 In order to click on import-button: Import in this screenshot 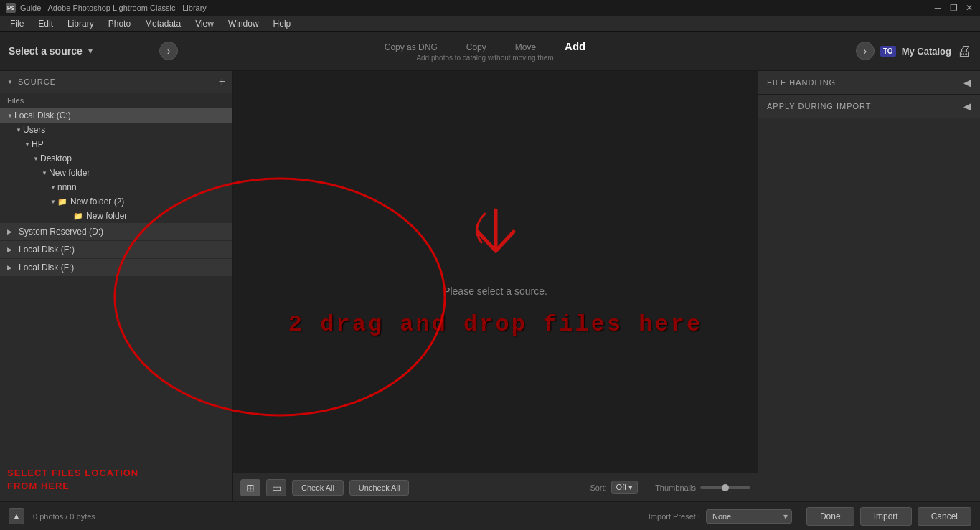, I will do `click(886, 516)`.